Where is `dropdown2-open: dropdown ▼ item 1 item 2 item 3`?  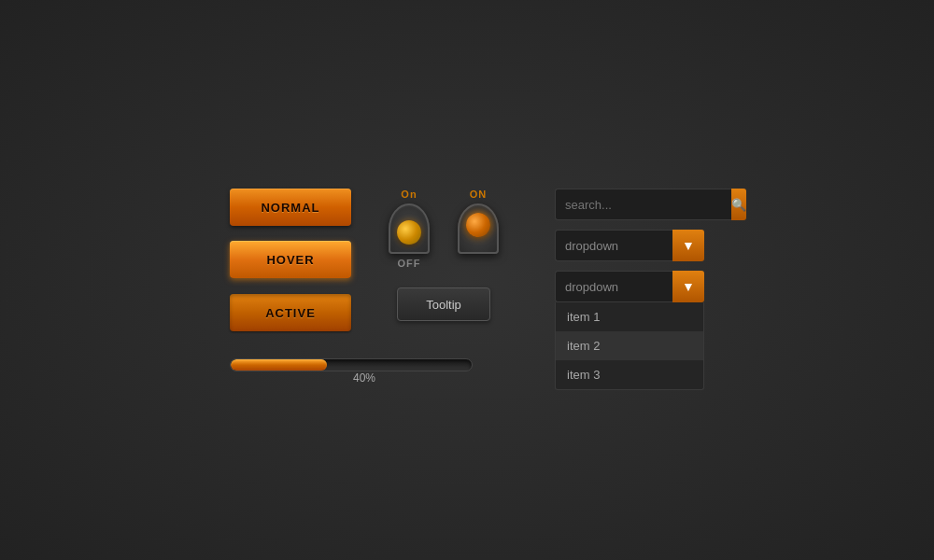
dropdown2-open: dropdown ▼ item 1 item 2 item 3 is located at coordinates (630, 330).